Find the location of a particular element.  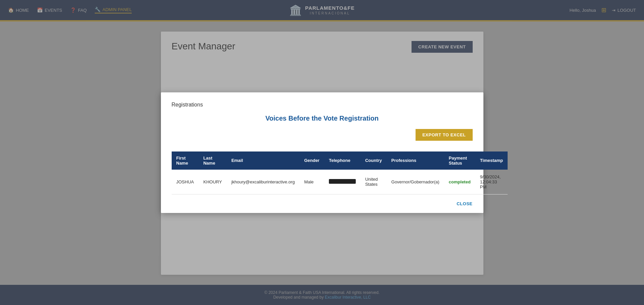

col-telephone: Telephone is located at coordinates (342, 161).